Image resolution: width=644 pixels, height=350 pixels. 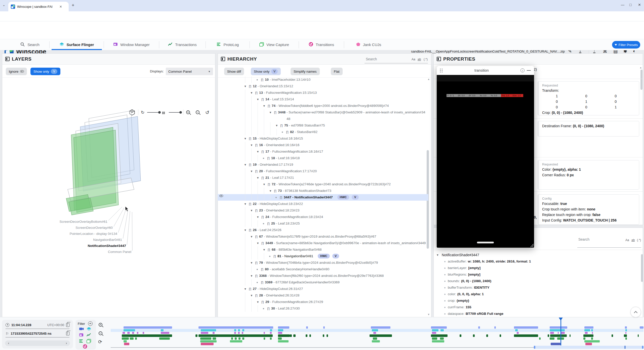 I want to click on tree-row: ▼∏20- FullscreenMagnification:17:17#20, so click(x=323, y=171).